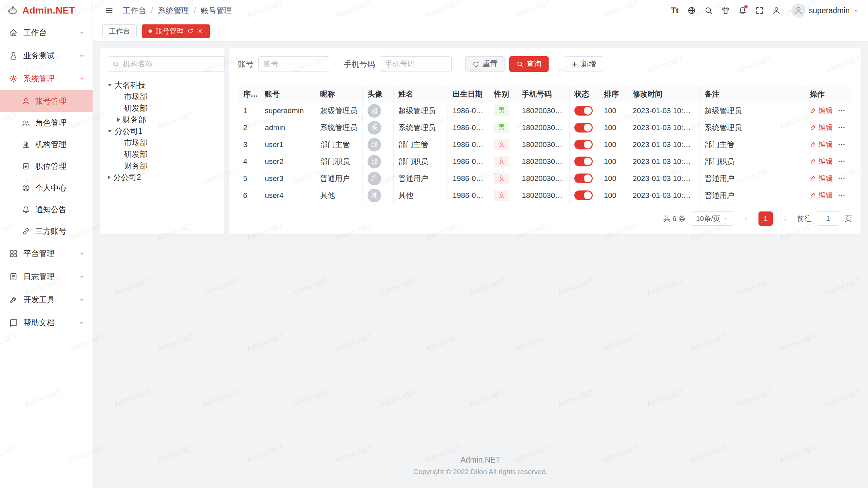 The height and width of the screenshot is (488, 868). Describe the element at coordinates (469, 196) in the screenshot. I see `cell-birthday: 1986-06-28` at that location.